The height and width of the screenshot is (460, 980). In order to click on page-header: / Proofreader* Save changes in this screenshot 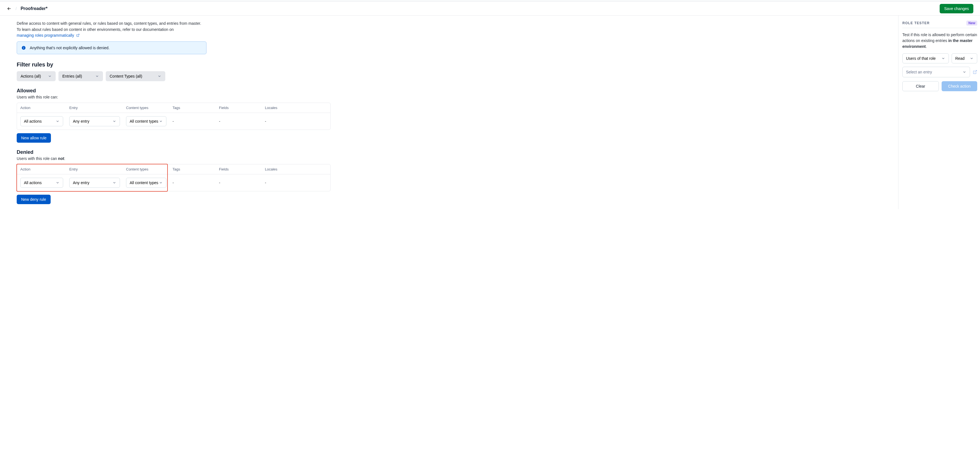, I will do `click(490, 8)`.